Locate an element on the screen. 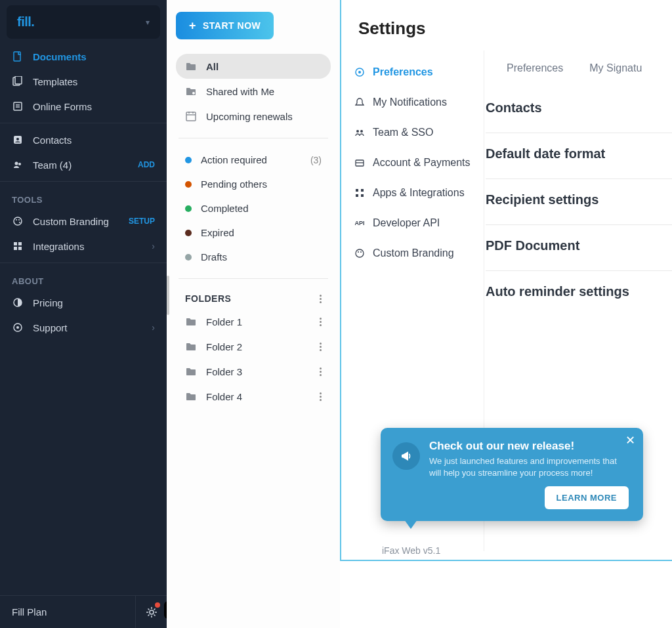  nav-custom-branding: Custom Branding SETUP is located at coordinates (83, 221).